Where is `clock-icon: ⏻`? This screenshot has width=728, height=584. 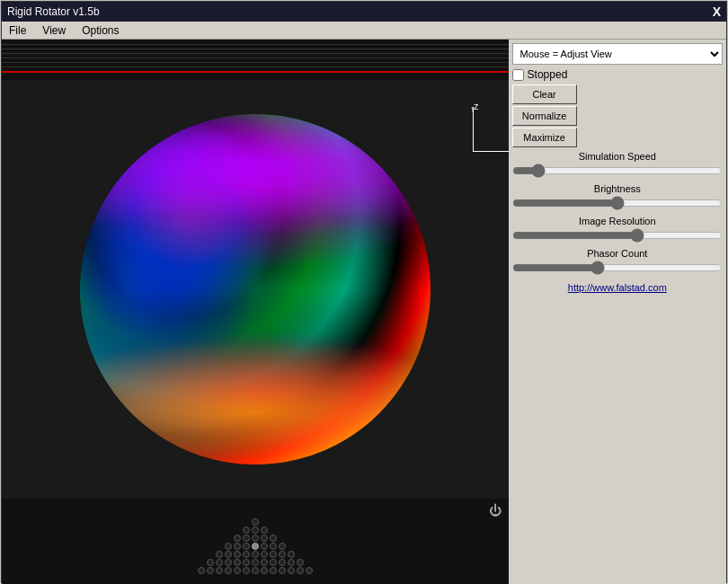
clock-icon: ⏻ is located at coordinates (495, 510).